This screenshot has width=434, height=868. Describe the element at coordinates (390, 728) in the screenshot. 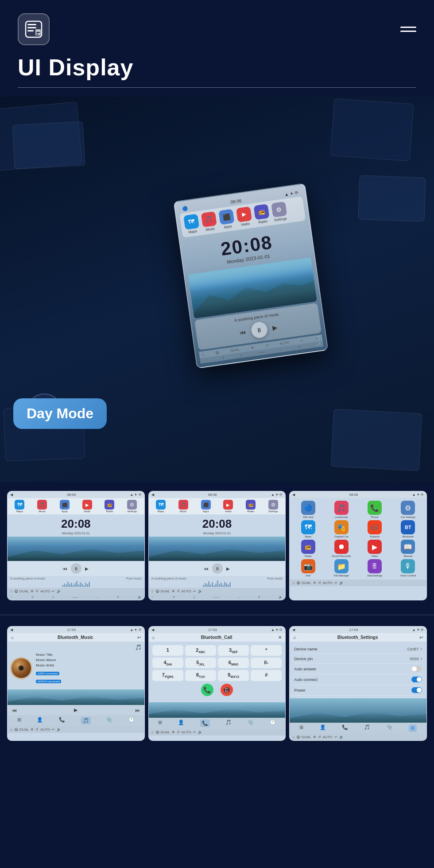

I see `bt-settings-nav-clip: 📎` at that location.